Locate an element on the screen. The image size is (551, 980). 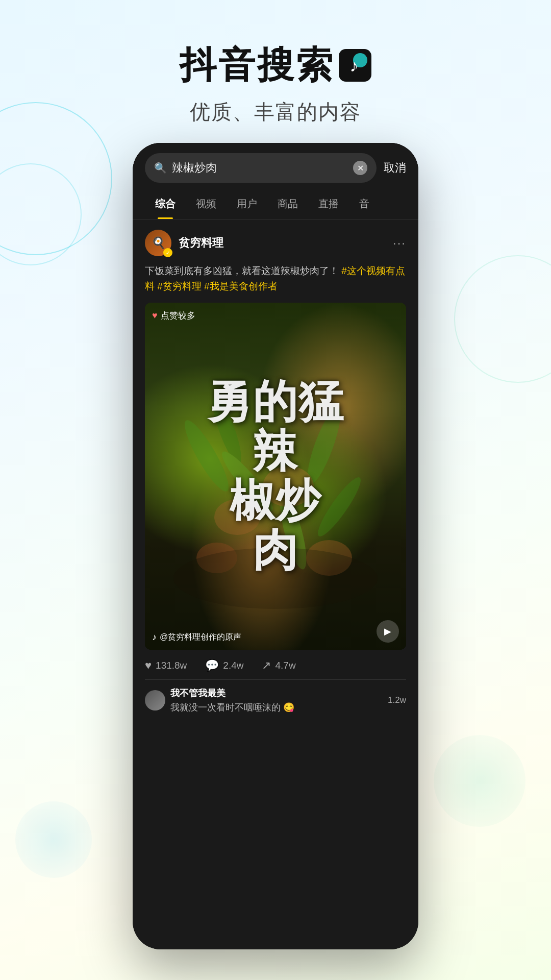
avatar: 🍳 ✓ is located at coordinates (158, 243).